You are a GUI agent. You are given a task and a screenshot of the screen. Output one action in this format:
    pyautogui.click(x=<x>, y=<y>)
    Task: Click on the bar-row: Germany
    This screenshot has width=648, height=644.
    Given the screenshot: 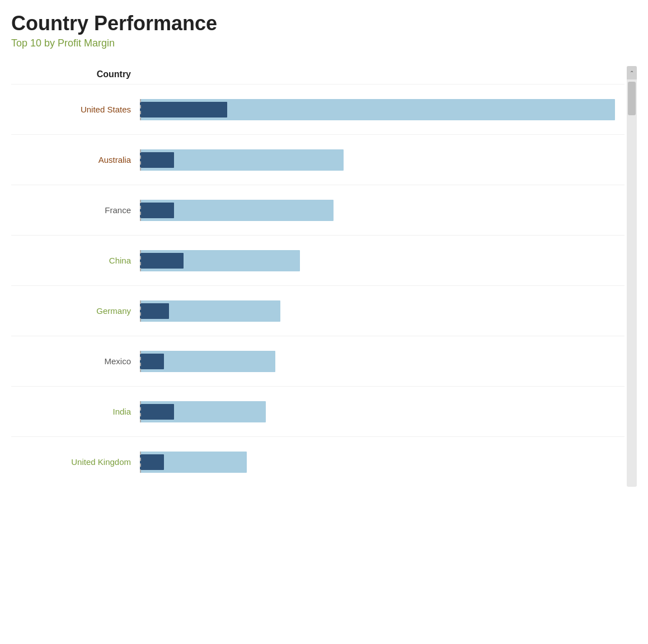 What is the action you would take?
    pyautogui.click(x=318, y=311)
    